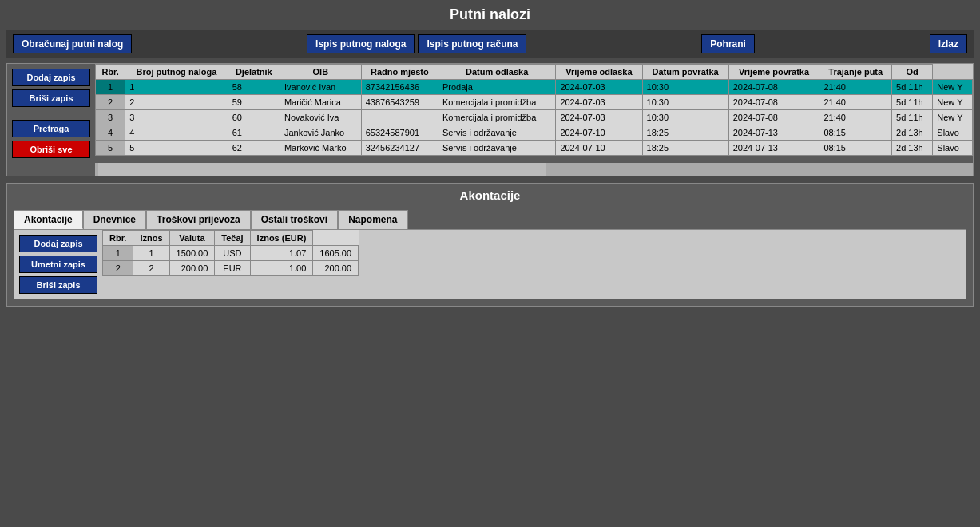 This screenshot has width=980, height=527. I want to click on sub-table: Rbr. Iznos Valuta Tečaj Iznos (EUR) 1115…, so click(230, 253).